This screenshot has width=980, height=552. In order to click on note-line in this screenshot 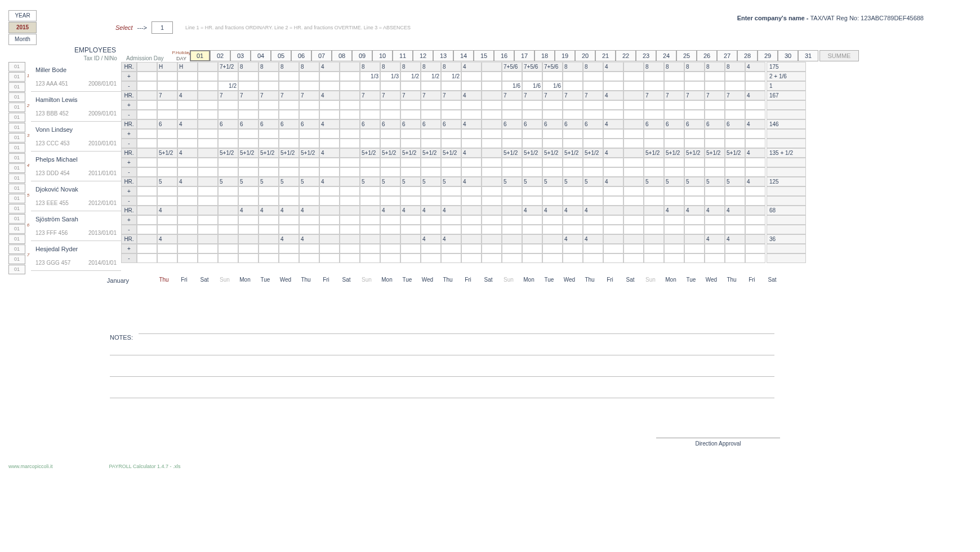, I will do `click(456, 327)`.